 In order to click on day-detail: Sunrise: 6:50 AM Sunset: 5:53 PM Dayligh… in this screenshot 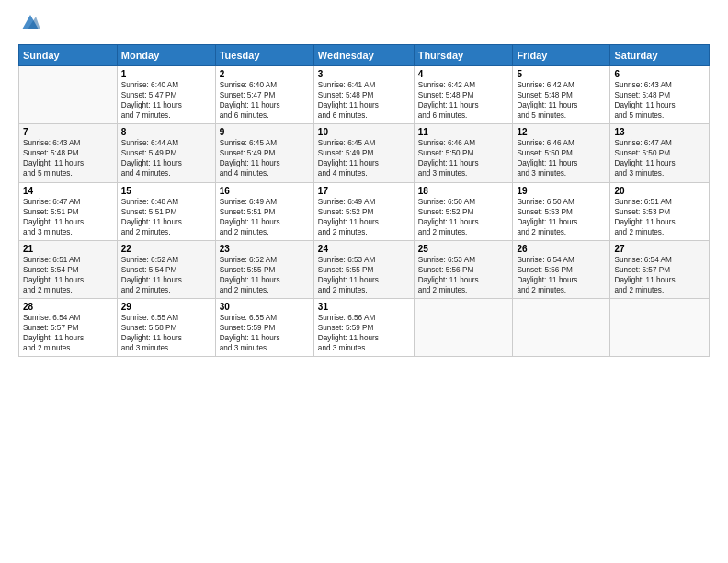, I will do `click(561, 217)`.